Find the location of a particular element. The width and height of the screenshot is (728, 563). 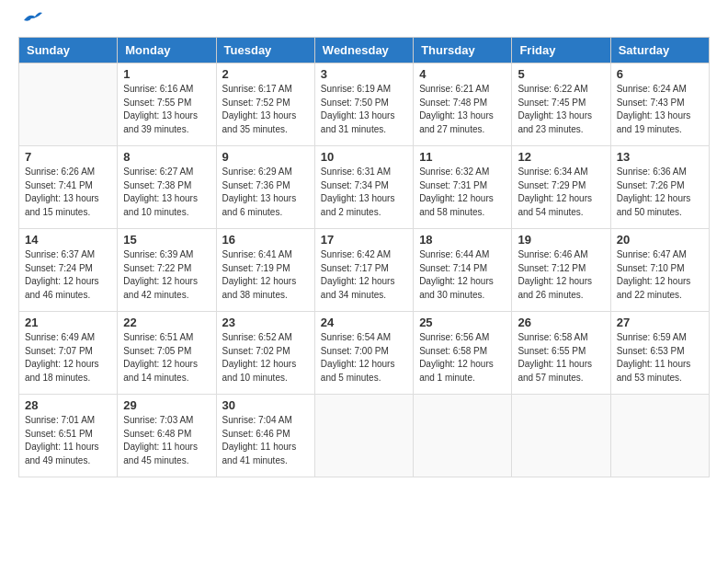

daylight: Daylight: 12 hours and 5 minutes. is located at coordinates (358, 371).